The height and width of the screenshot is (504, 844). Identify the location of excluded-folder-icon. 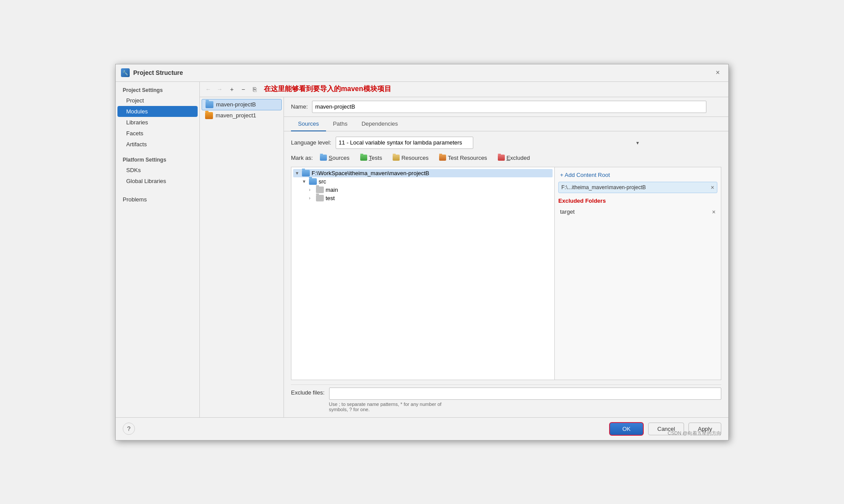
(501, 158).